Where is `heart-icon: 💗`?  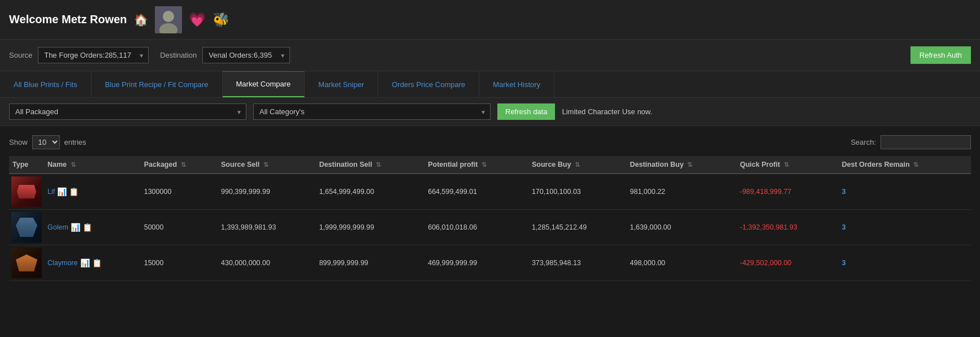 heart-icon: 💗 is located at coordinates (197, 20).